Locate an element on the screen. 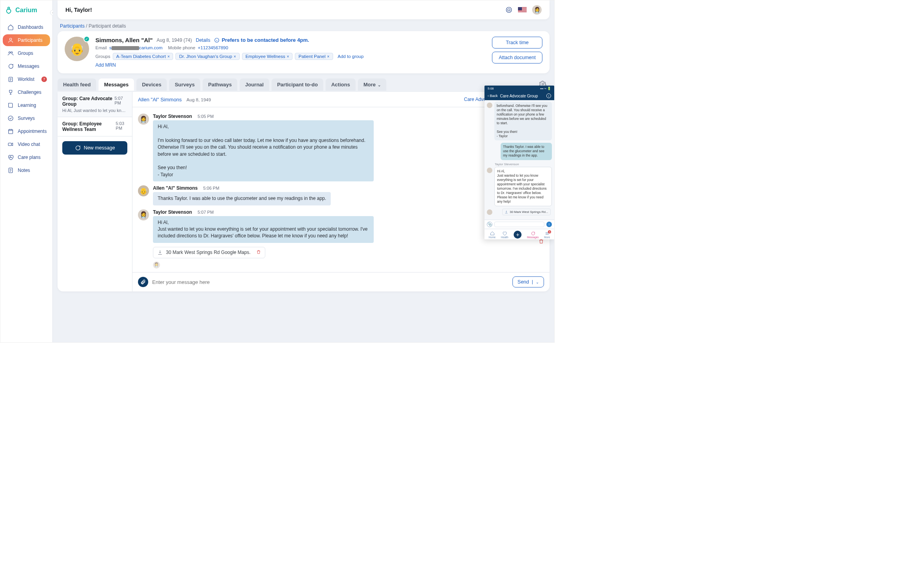  patient-card: 👴✓ Simmons, Allen "Al" Aug 8, 1949 (74) … is located at coordinates (304, 52).